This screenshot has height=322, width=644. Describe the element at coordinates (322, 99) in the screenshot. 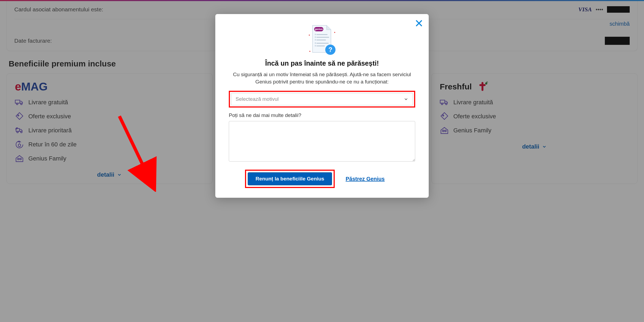

I see `annotation-box-select: Selectează motivul` at that location.